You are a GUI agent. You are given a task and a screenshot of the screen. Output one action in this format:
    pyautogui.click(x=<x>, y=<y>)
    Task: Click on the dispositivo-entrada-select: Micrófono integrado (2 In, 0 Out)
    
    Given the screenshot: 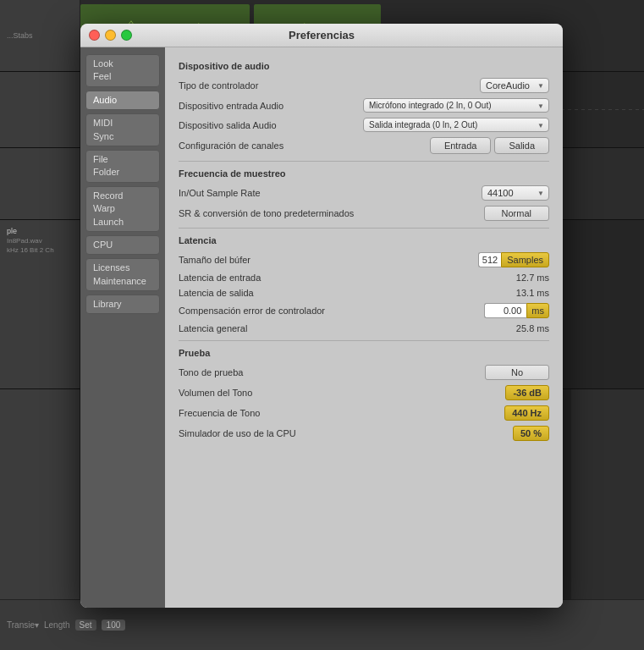 What is the action you would take?
    pyautogui.click(x=456, y=105)
    